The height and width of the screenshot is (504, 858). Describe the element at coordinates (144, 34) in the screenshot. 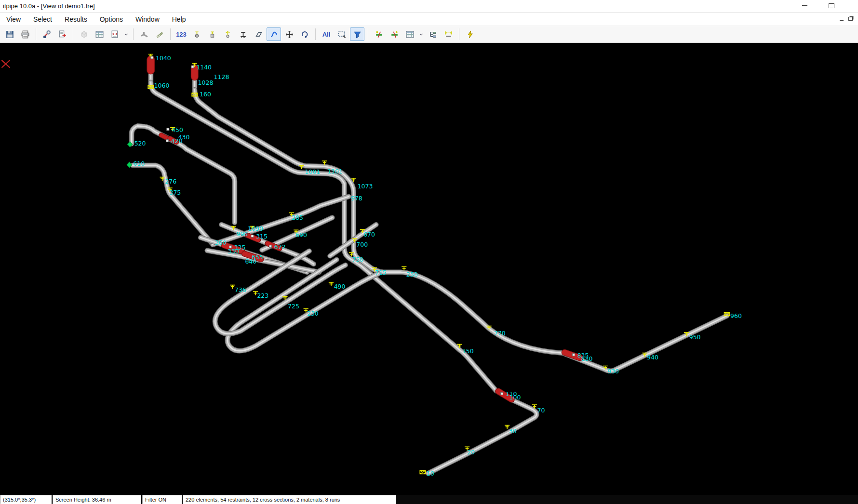

I see `insert-pipe-button` at that location.